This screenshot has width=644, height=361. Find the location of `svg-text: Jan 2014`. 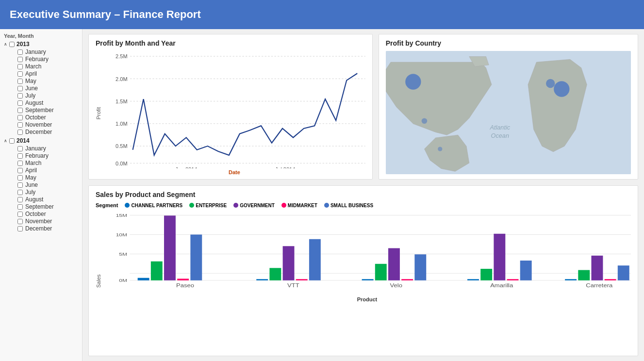

svg-text: Jan 2014 is located at coordinates (186, 167).